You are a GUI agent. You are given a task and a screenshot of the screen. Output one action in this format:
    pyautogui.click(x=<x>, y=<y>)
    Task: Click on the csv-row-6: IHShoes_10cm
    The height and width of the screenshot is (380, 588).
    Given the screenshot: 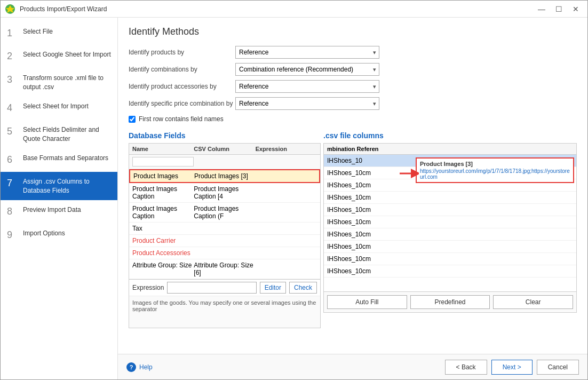 What is the action you would take?
    pyautogui.click(x=450, y=235)
    